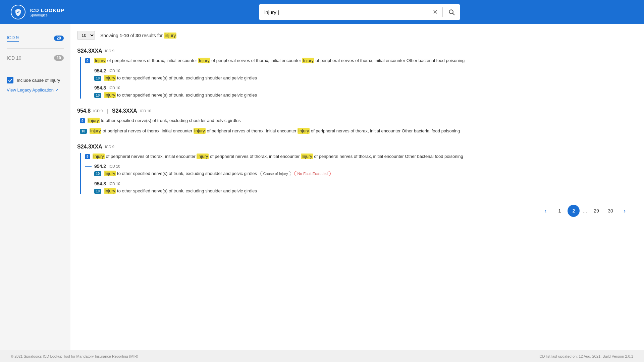  What do you see at coordinates (13, 38) in the screenshot?
I see `sidebar-icd9-label: ICD 9` at bounding box center [13, 38].